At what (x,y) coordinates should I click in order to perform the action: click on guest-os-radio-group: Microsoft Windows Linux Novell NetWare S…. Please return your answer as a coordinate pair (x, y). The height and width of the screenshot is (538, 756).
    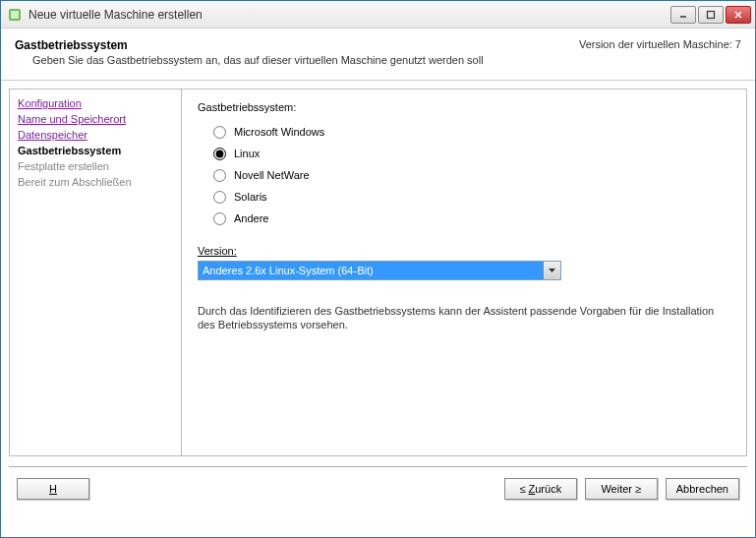
    Looking at the image, I should click on (464, 175).